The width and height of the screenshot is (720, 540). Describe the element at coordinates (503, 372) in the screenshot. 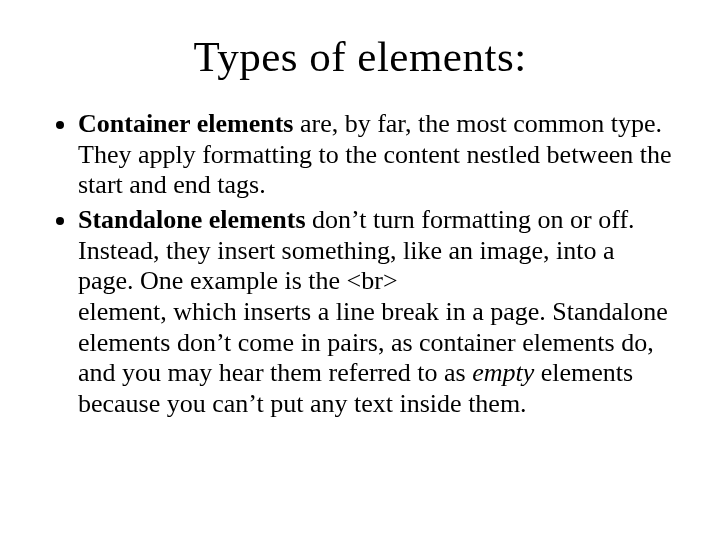

I see `emphasis-word: empty` at that location.